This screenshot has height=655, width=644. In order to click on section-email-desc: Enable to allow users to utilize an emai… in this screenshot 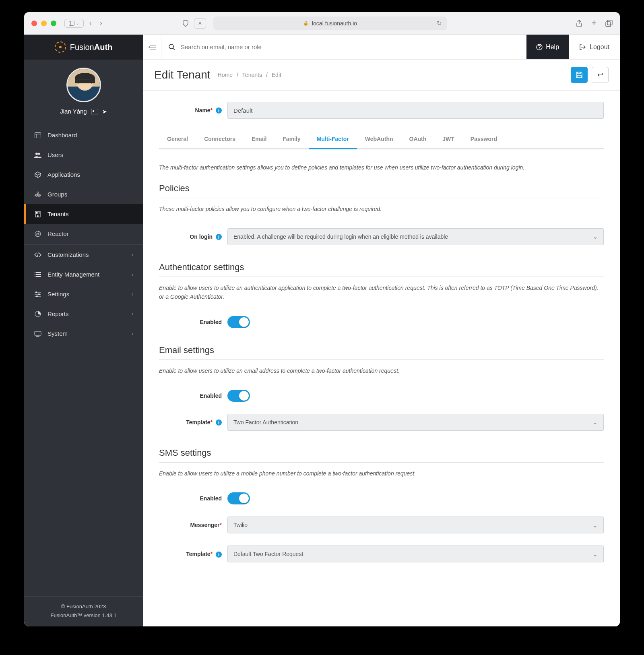, I will do `click(382, 371)`.